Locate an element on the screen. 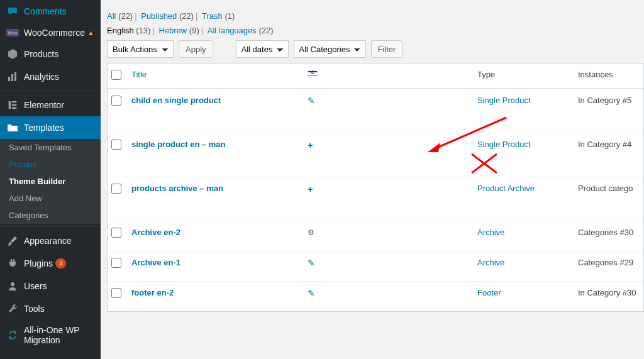 This screenshot has height=359, width=644. chart-icon is located at coordinates (13, 77).